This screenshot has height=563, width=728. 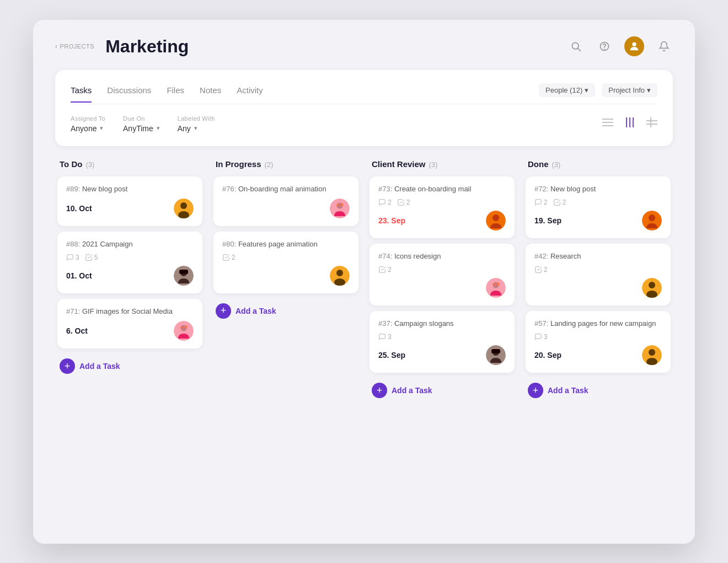 I want to click on assigned-to-select: Anyone ▾, so click(x=88, y=128).